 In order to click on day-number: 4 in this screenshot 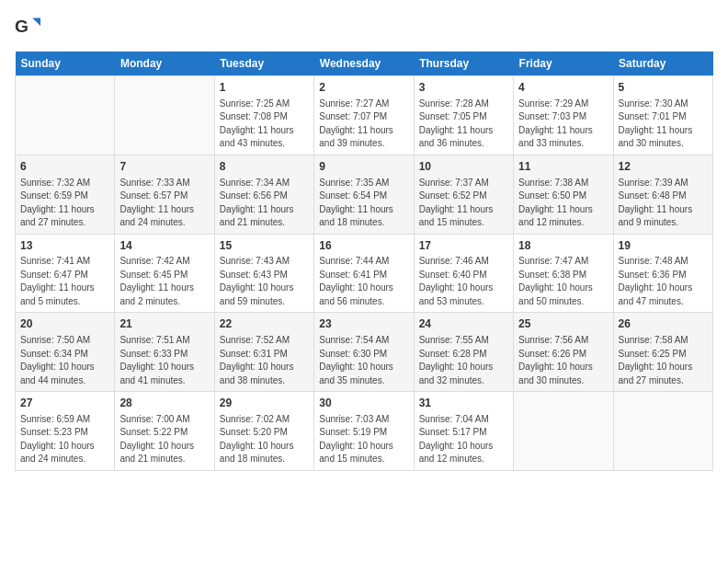, I will do `click(563, 88)`.